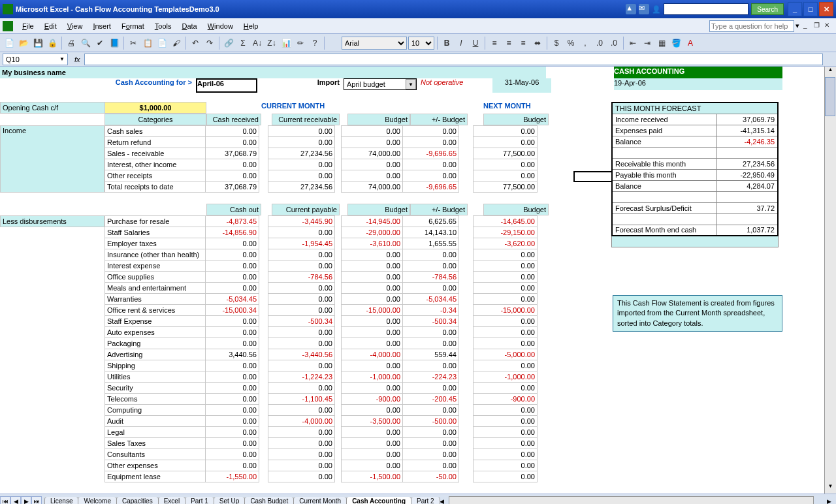 This screenshot has width=836, height=504. What do you see at coordinates (321, 311) in the screenshot?
I see `table-row: Office rent & services-15,000.340.00-15,…` at bounding box center [321, 311].